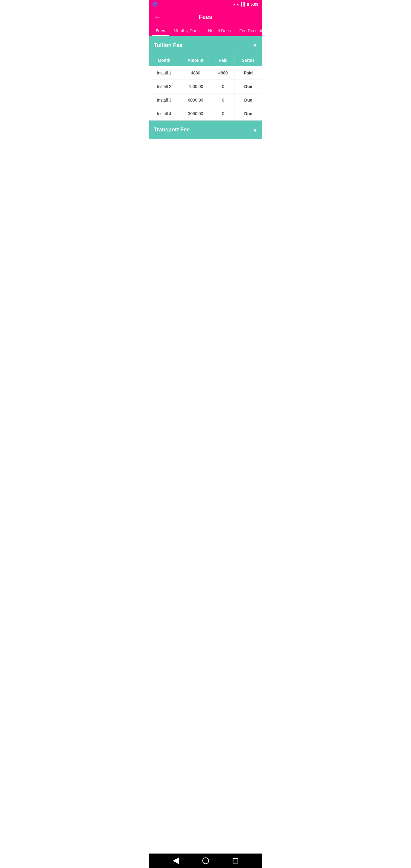  I want to click on tuition-fee-header: Tuition Fee ∧, so click(205, 45).